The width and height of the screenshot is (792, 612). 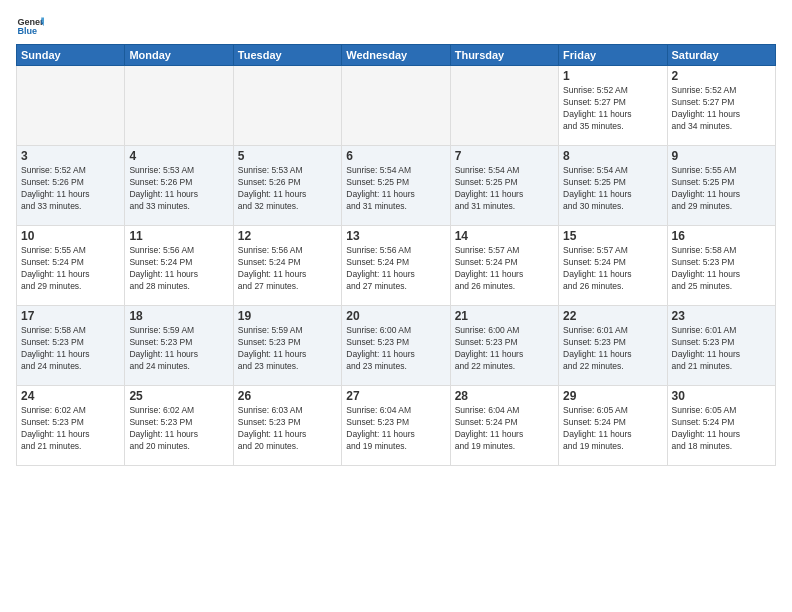 I want to click on day-number: 11, so click(x=178, y=236).